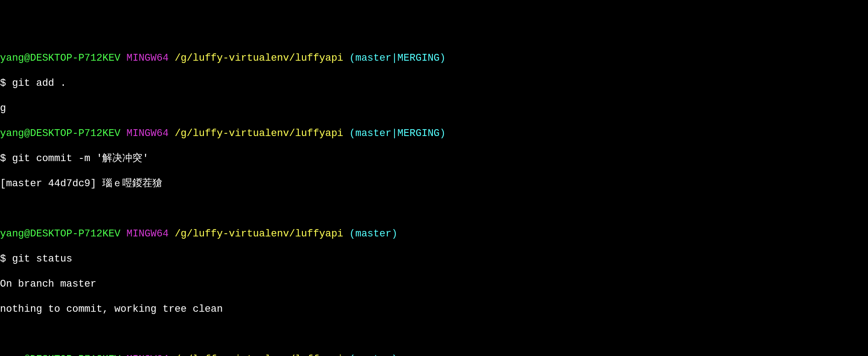 This screenshot has height=356, width=868. I want to click on output-commit-result: [master 44d7dc9] 瑙ｅ喅鍐茬獊, so click(434, 184).